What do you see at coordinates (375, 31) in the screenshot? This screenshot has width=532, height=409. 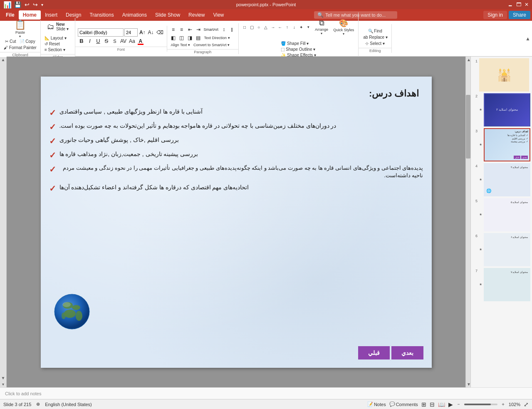 I see `find-btn: 🔍 Find` at bounding box center [375, 31].